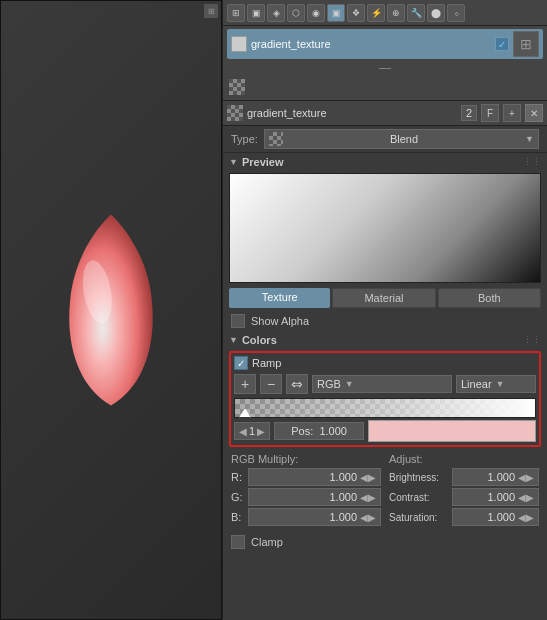  Describe the element at coordinates (234, 162) in the screenshot. I see `preview-triangle: ▼` at that location.